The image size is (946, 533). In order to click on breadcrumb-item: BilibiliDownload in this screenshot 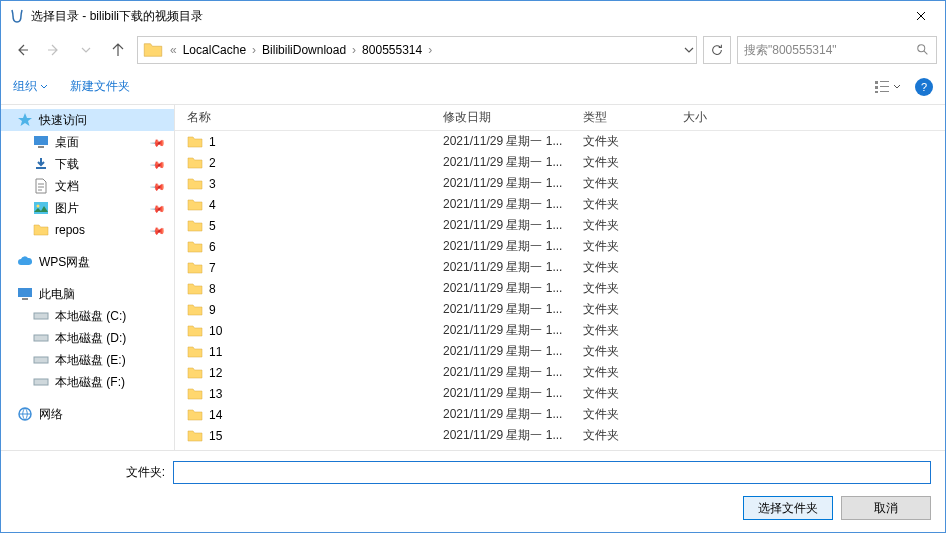, I will do `click(304, 50)`.